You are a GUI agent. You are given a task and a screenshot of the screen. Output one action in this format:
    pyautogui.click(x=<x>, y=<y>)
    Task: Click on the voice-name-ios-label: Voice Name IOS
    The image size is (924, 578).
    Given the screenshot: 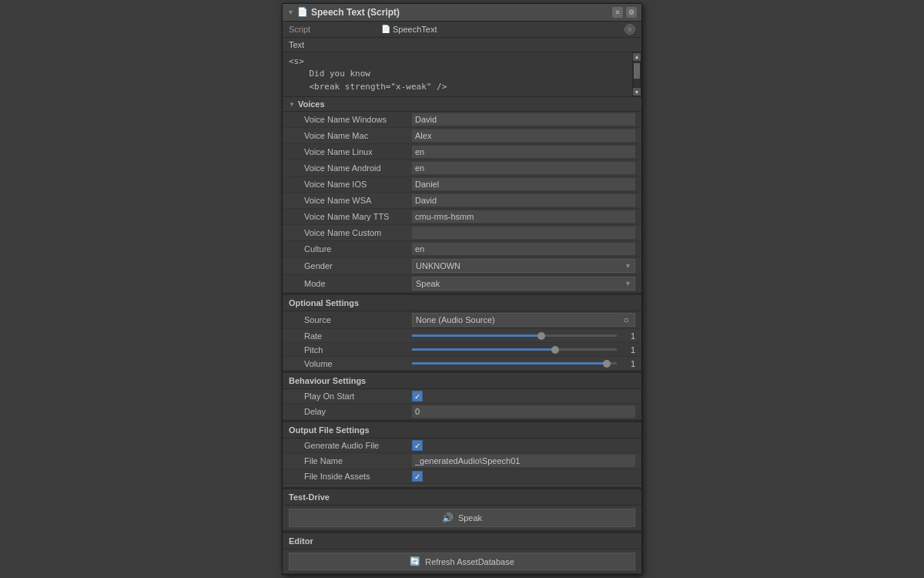 What is the action you would take?
    pyautogui.click(x=358, y=184)
    